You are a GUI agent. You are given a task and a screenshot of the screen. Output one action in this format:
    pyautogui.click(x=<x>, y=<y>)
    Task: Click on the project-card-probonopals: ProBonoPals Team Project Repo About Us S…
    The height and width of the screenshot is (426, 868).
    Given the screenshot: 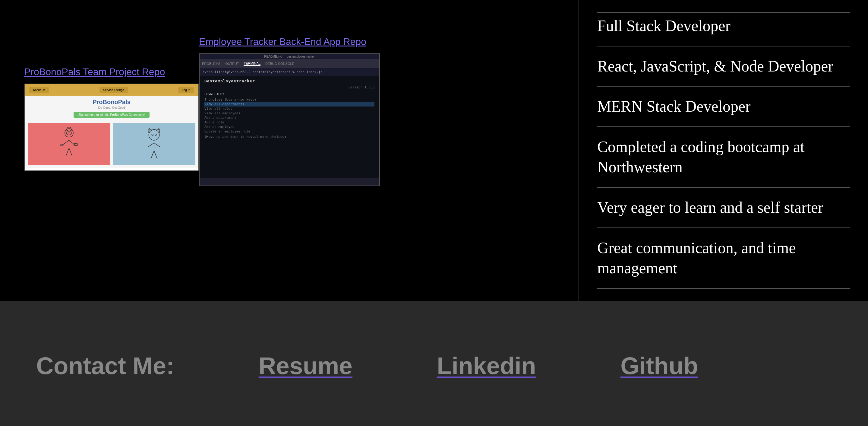 What is the action you would take?
    pyautogui.click(x=112, y=119)
    